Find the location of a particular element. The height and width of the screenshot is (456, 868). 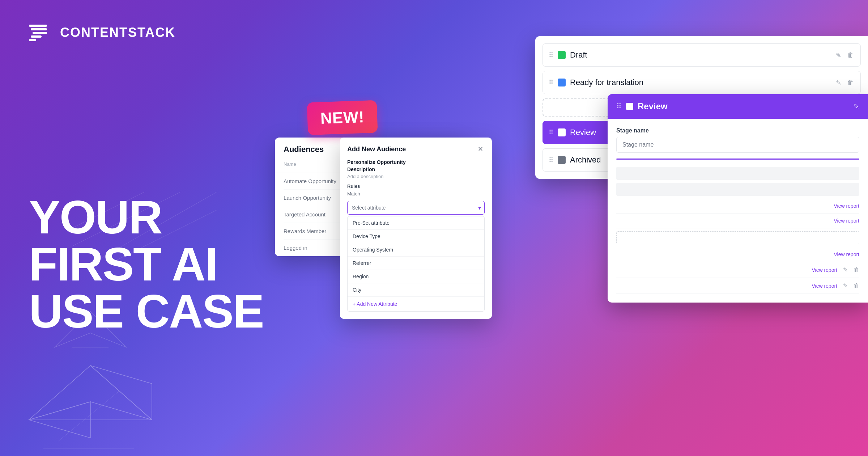

delete-icon-ready: 🗑 is located at coordinates (851, 83).